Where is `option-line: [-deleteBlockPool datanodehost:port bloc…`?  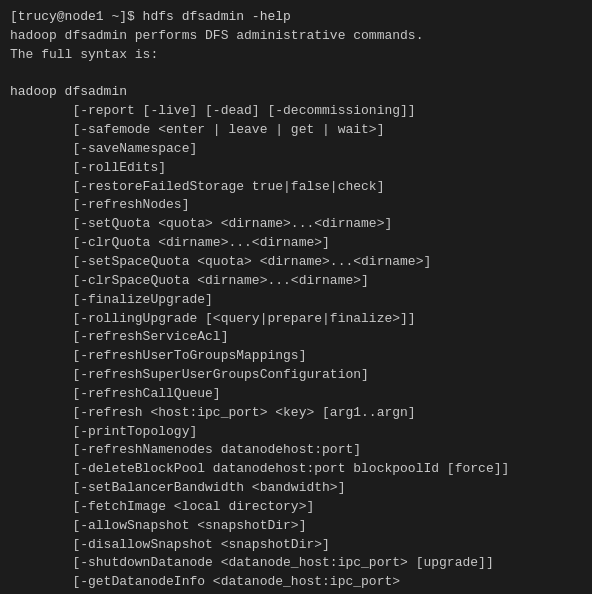
option-line: [-deleteBlockPool datanodehost:port bloc… is located at coordinates (296, 470).